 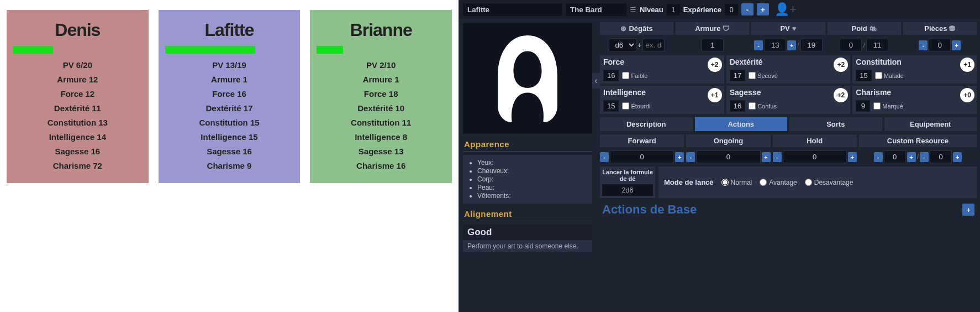 What do you see at coordinates (679, 157) in the screenshot?
I see `forward-plus: +` at bounding box center [679, 157].